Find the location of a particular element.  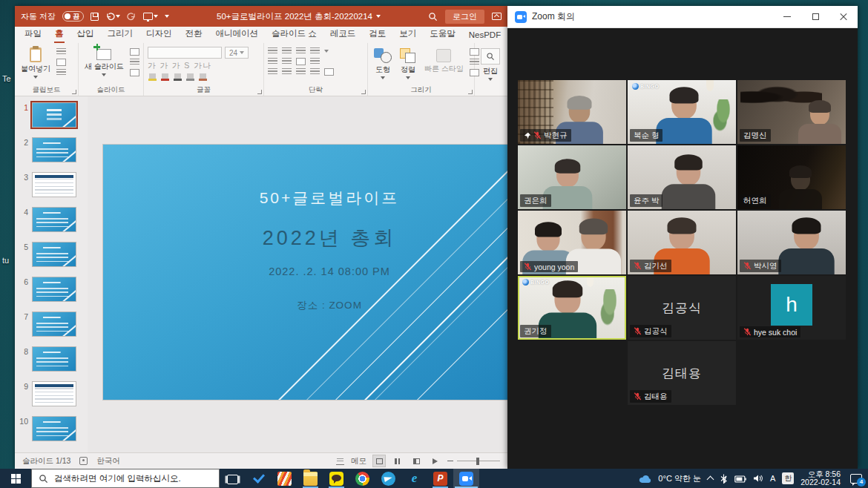

menu-tab-2: 홈 is located at coordinates (59, 34).